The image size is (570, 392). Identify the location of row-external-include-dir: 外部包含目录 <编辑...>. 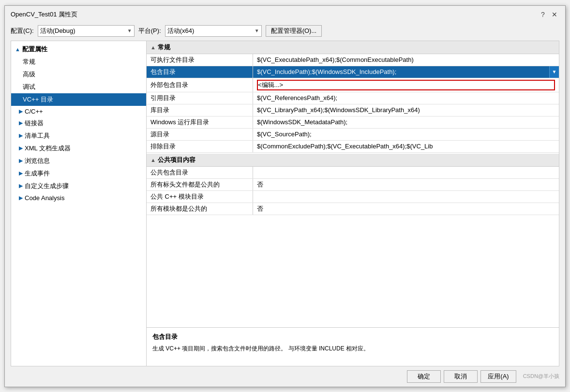
(353, 85).